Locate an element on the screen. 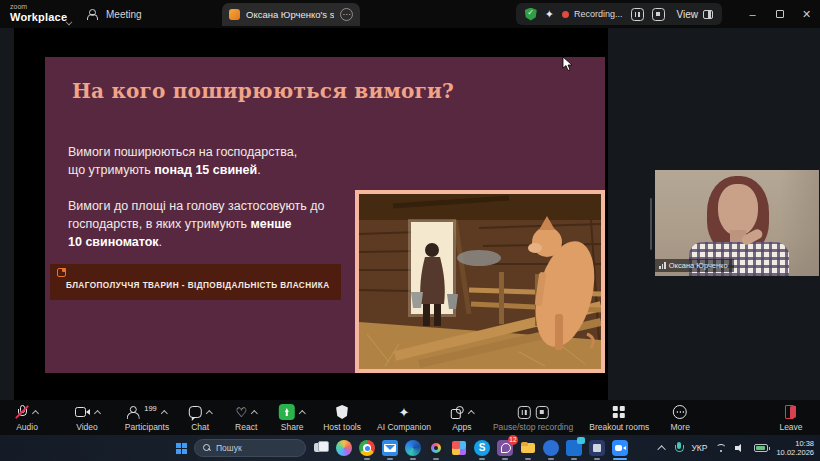 Image resolution: width=820 pixels, height=461 pixels. volume-icon is located at coordinates (740, 448).